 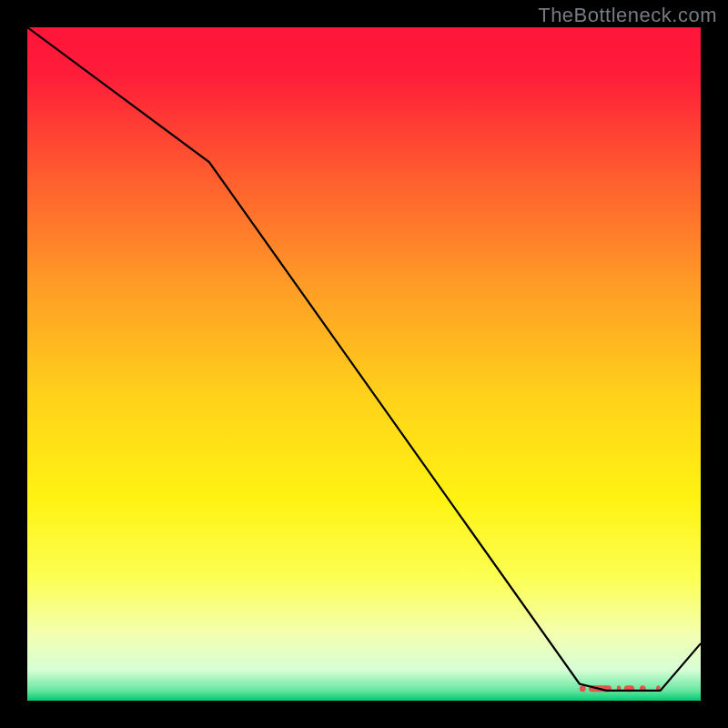 What do you see at coordinates (628, 15) in the screenshot?
I see `watermark-text: TheBottleneck.com` at bounding box center [628, 15].